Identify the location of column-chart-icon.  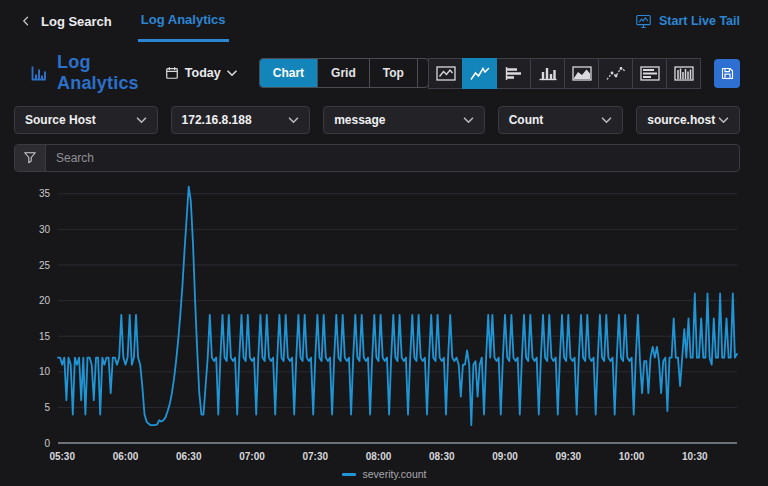
(548, 74).